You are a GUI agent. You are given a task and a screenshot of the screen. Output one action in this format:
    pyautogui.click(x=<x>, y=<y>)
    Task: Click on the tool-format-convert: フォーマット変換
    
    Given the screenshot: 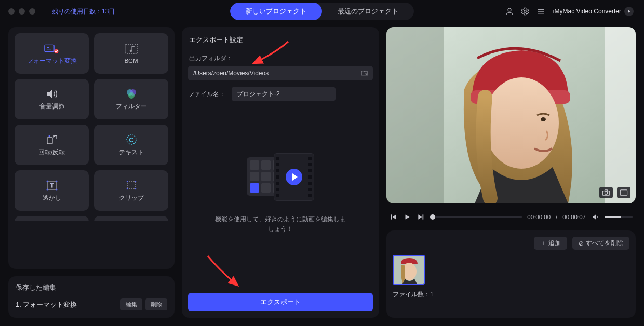 What is the action you would take?
    pyautogui.click(x=52, y=53)
    